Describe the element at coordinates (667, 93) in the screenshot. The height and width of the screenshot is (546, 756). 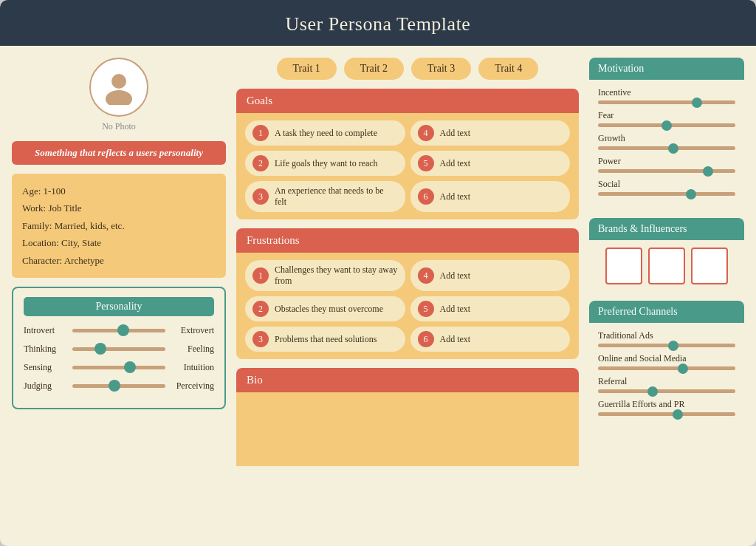
I see `motivation-label: Incentive` at that location.